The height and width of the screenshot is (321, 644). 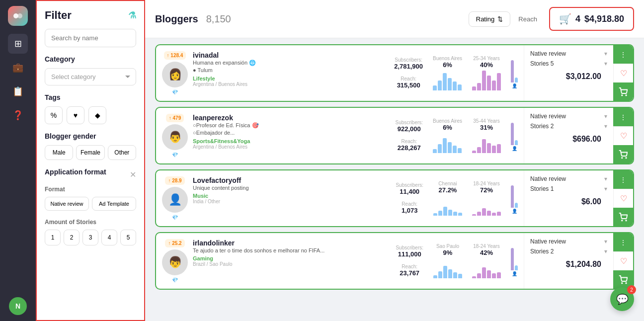 What do you see at coordinates (568, 261) in the screenshot?
I see `card-right: Native review ▾ Stories 2 ▾ $1,204.80` at bounding box center [568, 261].